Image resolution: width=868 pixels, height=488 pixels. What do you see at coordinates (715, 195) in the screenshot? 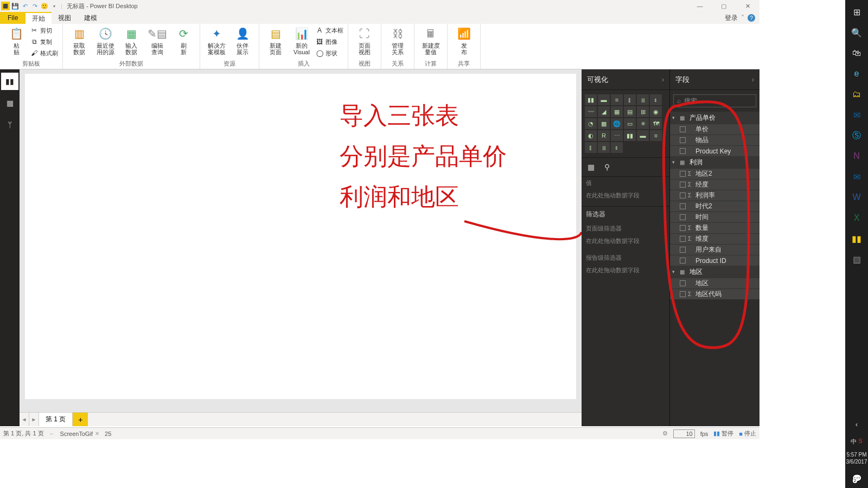
I see `field-item: Σ利润率` at bounding box center [715, 195].